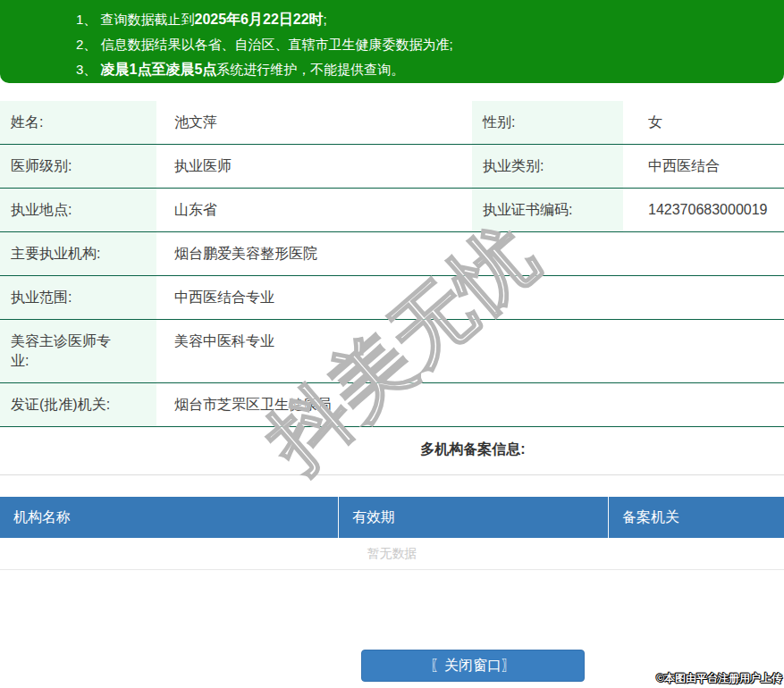  I want to click on info-label: 发证(批准)机关:, so click(79, 405).